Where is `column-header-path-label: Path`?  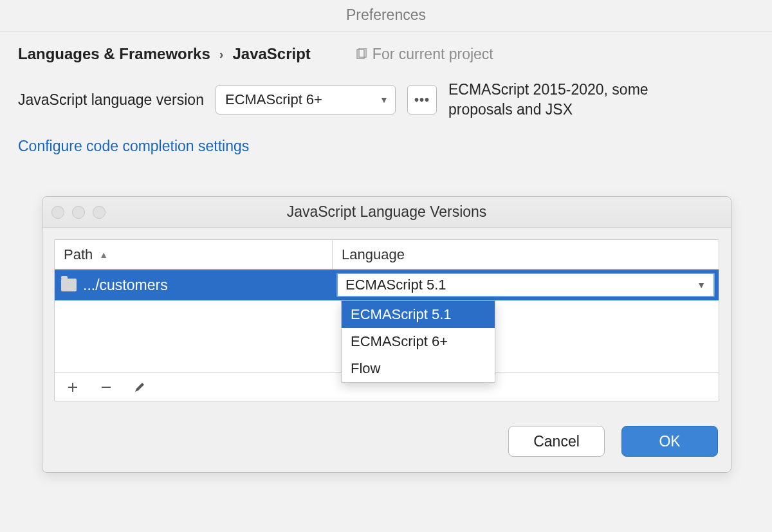 column-header-path-label: Path is located at coordinates (78, 255).